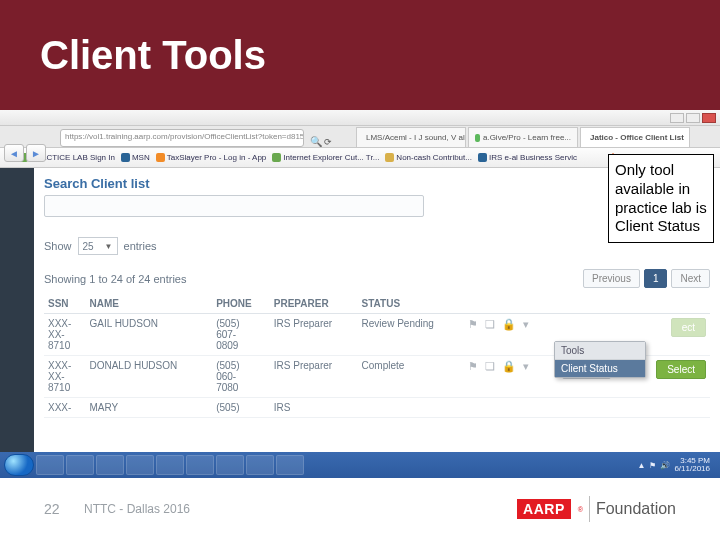  I want to click on chevron-down-icon: ▼, so click(109, 246).